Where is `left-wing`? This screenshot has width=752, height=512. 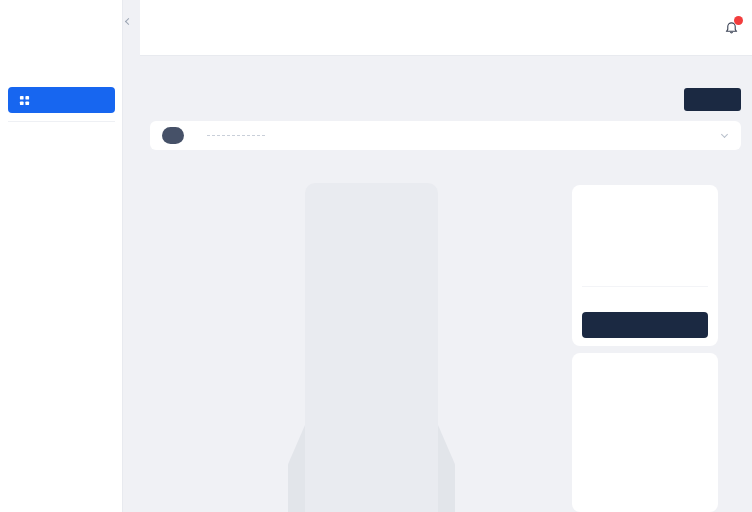
left-wing is located at coordinates (296, 468).